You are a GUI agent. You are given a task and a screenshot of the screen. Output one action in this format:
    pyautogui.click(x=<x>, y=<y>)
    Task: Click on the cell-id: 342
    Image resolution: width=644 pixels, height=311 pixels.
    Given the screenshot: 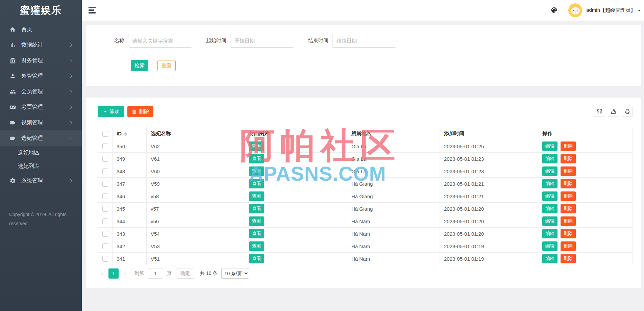 What is the action you would take?
    pyautogui.click(x=130, y=247)
    